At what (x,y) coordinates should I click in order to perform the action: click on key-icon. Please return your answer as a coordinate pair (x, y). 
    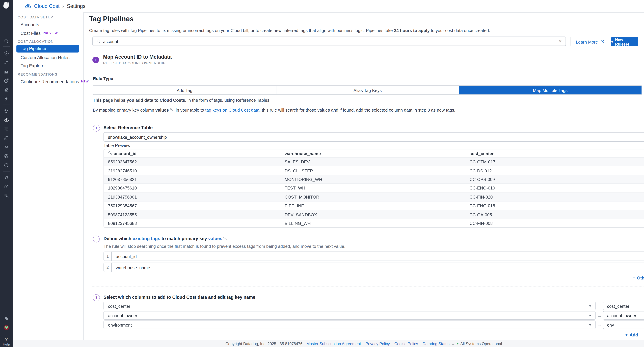
    Looking at the image, I should click on (225, 238).